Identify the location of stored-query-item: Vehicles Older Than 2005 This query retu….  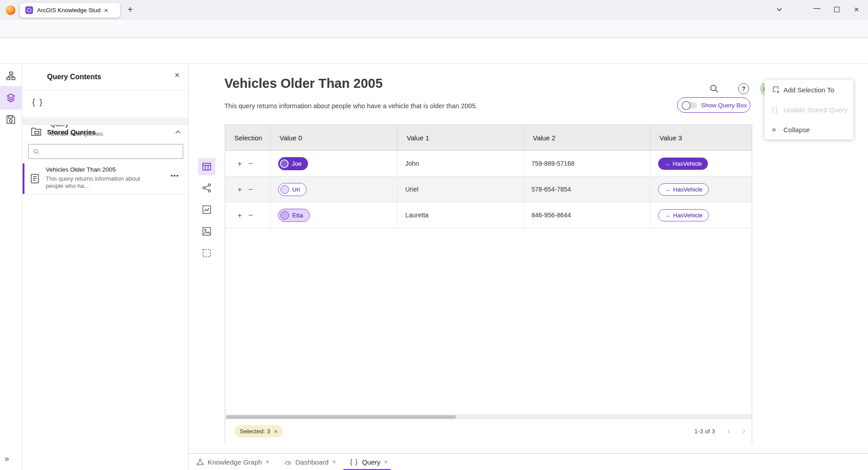
(105, 178).